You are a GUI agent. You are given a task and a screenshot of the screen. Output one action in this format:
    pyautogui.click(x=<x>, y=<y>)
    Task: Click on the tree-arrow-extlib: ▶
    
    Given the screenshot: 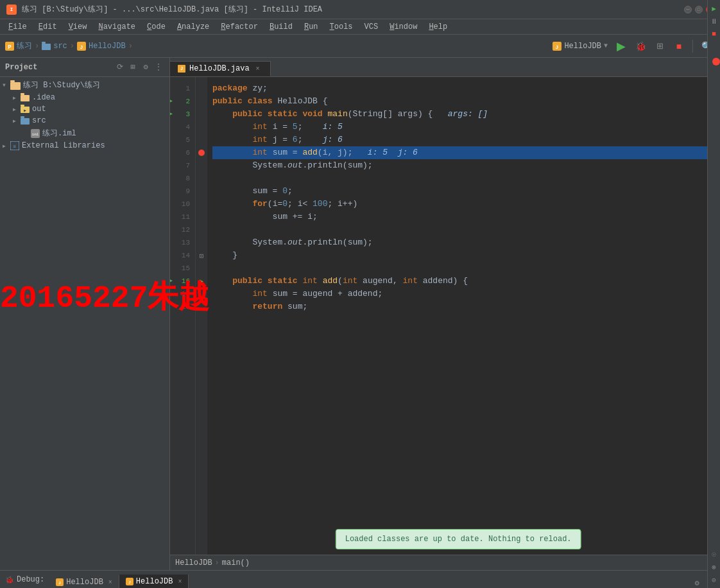 What is the action you would take?
    pyautogui.click(x=6, y=146)
    